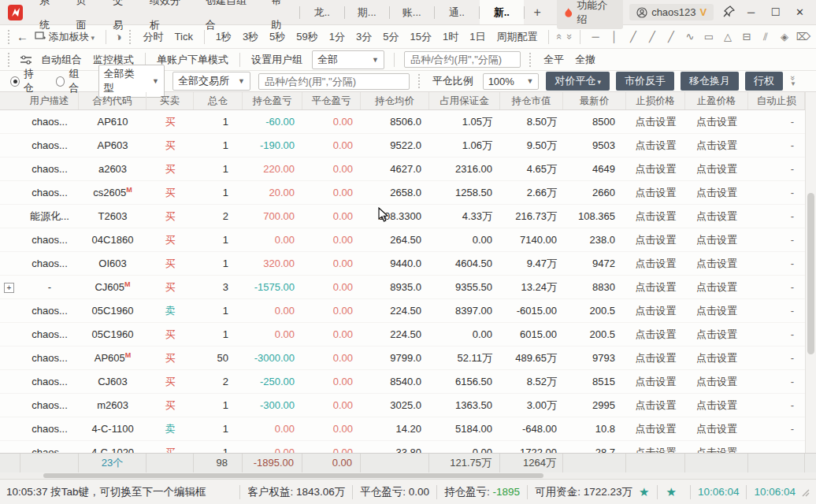 The height and width of the screenshot is (504, 816). Describe the element at coordinates (477, 37) in the screenshot. I see `period-button: 1日` at that location.